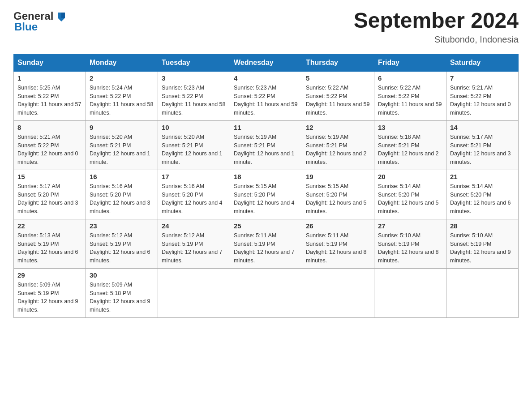 Image resolution: width=532 pixels, height=411 pixels. Describe the element at coordinates (122, 275) in the screenshot. I see `day-number: 30` at that location.